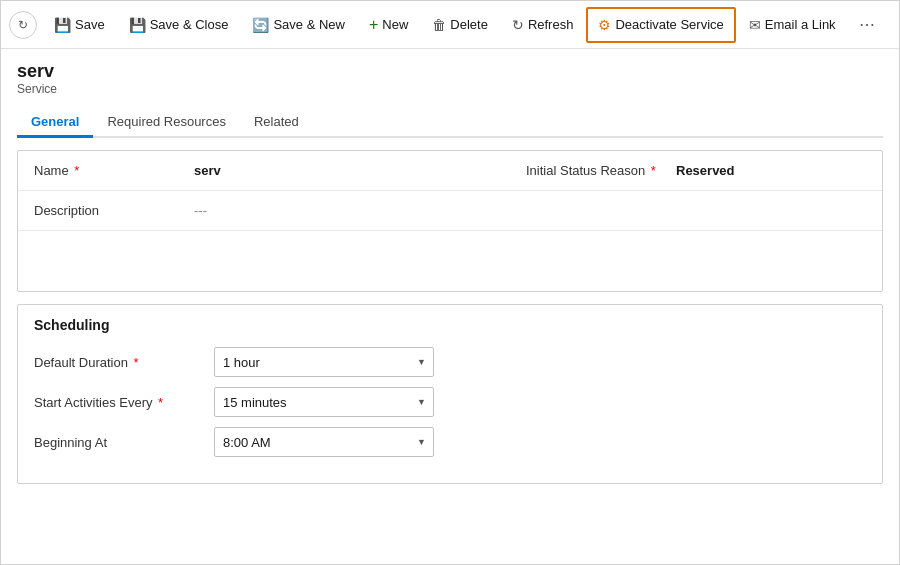  What do you see at coordinates (543, 25) in the screenshot?
I see `refresh-button: ↻ Refresh` at bounding box center [543, 25].